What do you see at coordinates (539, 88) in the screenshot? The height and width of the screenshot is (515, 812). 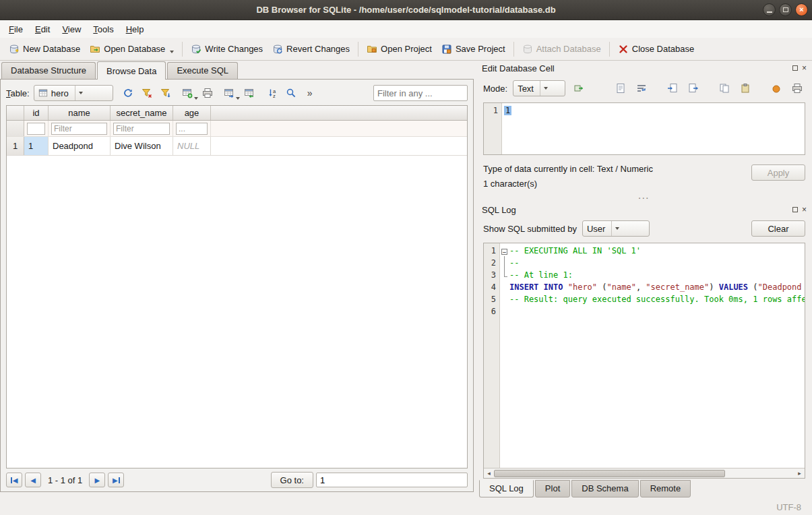 I see `mode-select: Text` at bounding box center [539, 88].